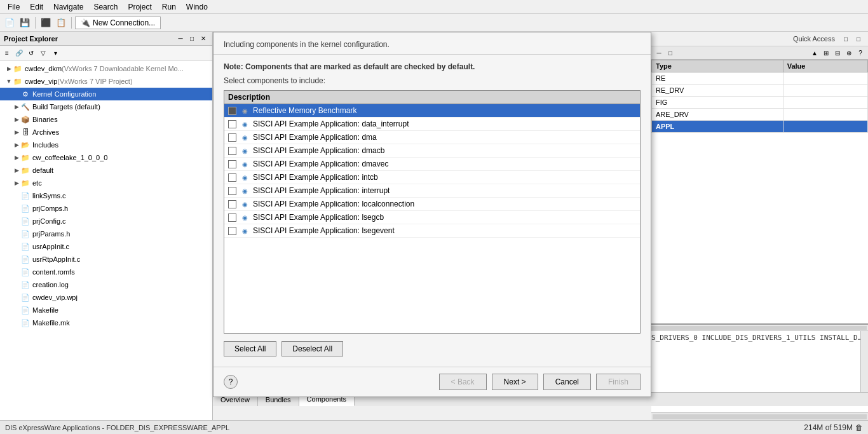 Image resolution: width=868 pixels, height=434 pixels. I want to click on toolbar-btn-3: ⬛, so click(46, 23).